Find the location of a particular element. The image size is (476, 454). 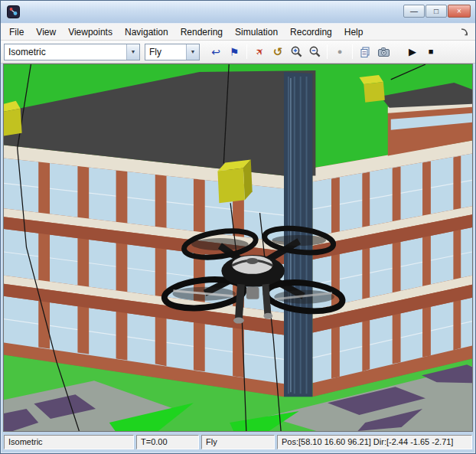

maximize-button: □ is located at coordinates (436, 11).